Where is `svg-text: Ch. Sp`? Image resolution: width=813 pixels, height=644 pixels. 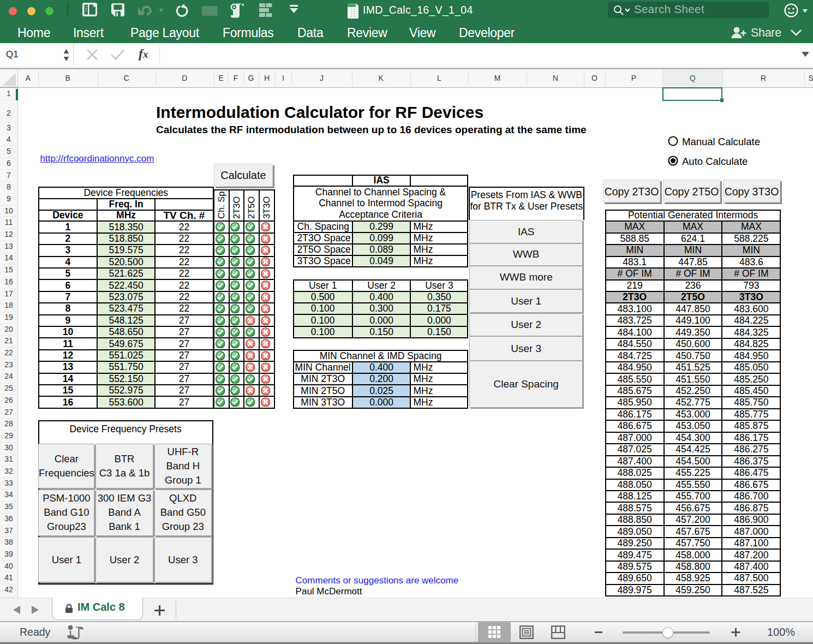
svg-text: Ch. Sp is located at coordinates (222, 205).